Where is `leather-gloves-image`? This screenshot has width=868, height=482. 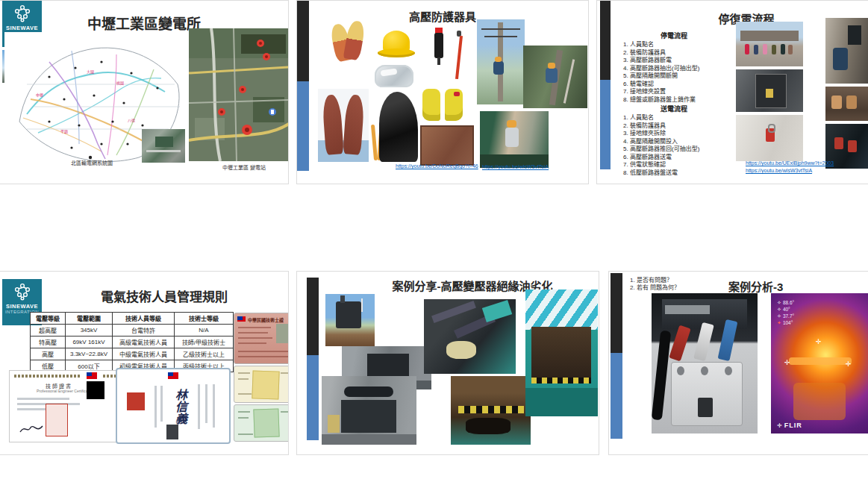
leather-gloves-image is located at coordinates (349, 43).